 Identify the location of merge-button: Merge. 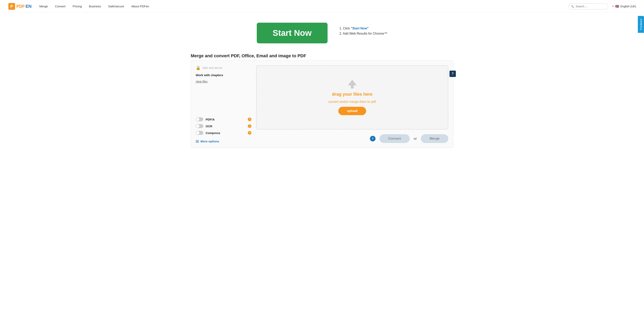
(434, 138).